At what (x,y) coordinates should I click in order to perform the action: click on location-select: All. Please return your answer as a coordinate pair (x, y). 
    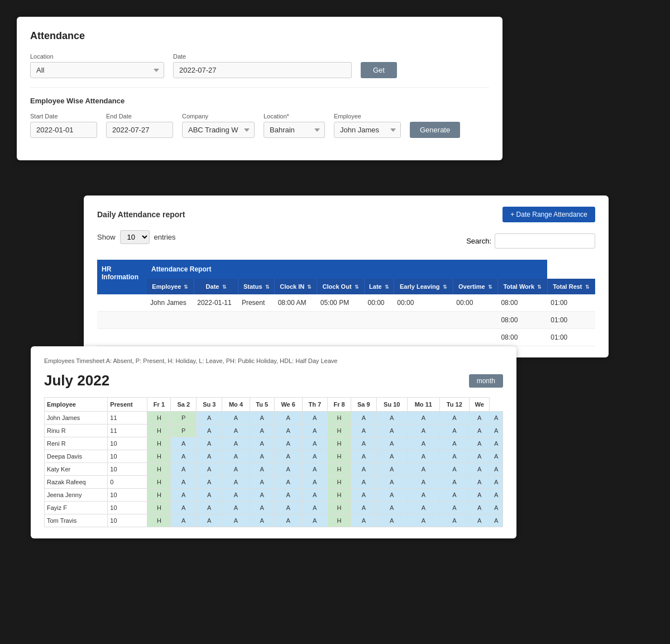
    Looking at the image, I should click on (97, 70).